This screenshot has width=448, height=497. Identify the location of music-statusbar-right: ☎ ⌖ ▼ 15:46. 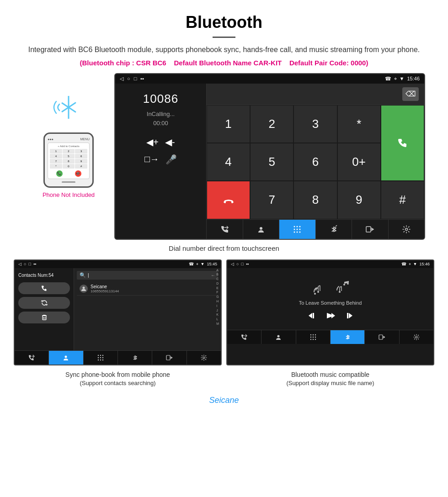
(416, 264).